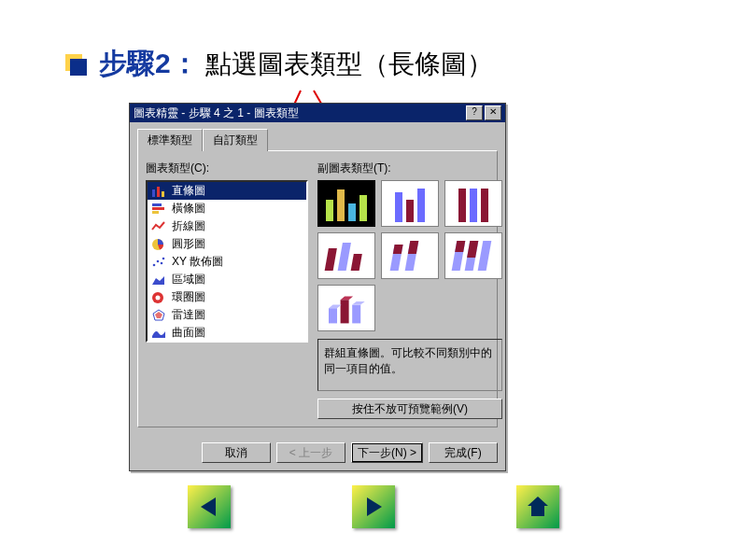 This screenshot has height=560, width=747. What do you see at coordinates (387, 453) in the screenshot?
I see `next-button: 下一步(N) >` at bounding box center [387, 453].